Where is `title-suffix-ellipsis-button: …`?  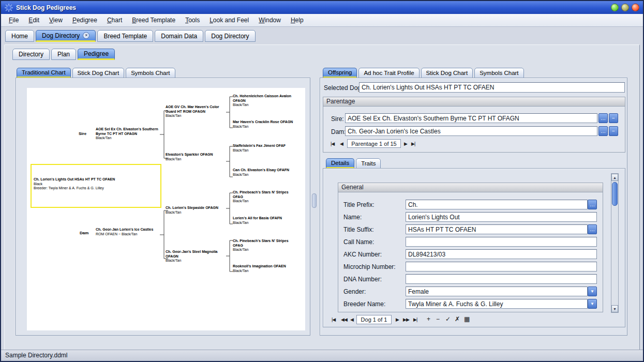
title-suffix-ellipsis-button: … is located at coordinates (592, 230).